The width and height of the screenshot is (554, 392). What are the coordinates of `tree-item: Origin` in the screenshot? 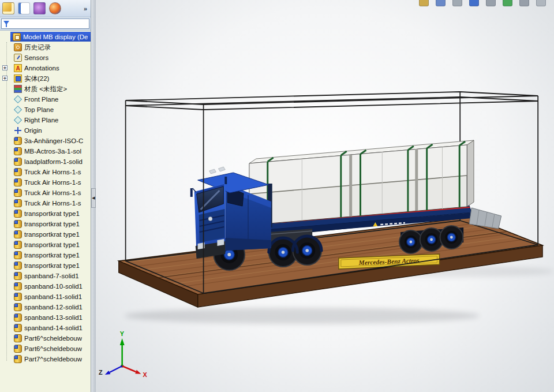 It's located at (45, 130).